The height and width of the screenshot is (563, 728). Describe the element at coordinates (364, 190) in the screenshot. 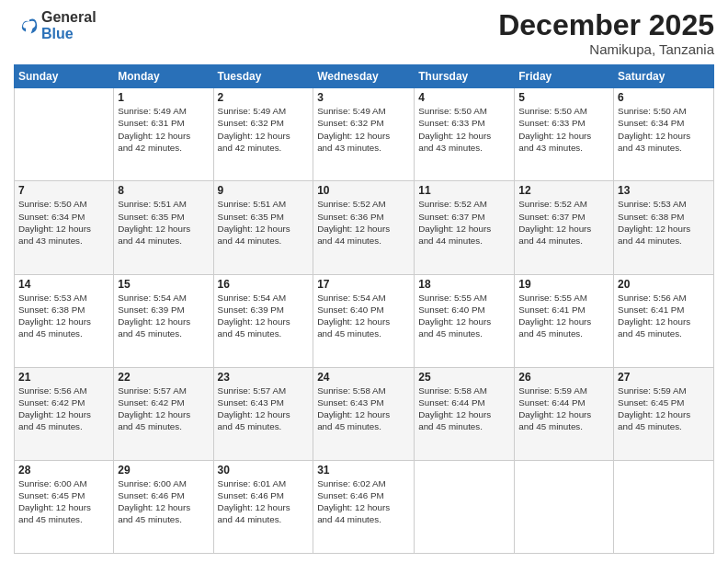

I see `day-number: 10` at that location.